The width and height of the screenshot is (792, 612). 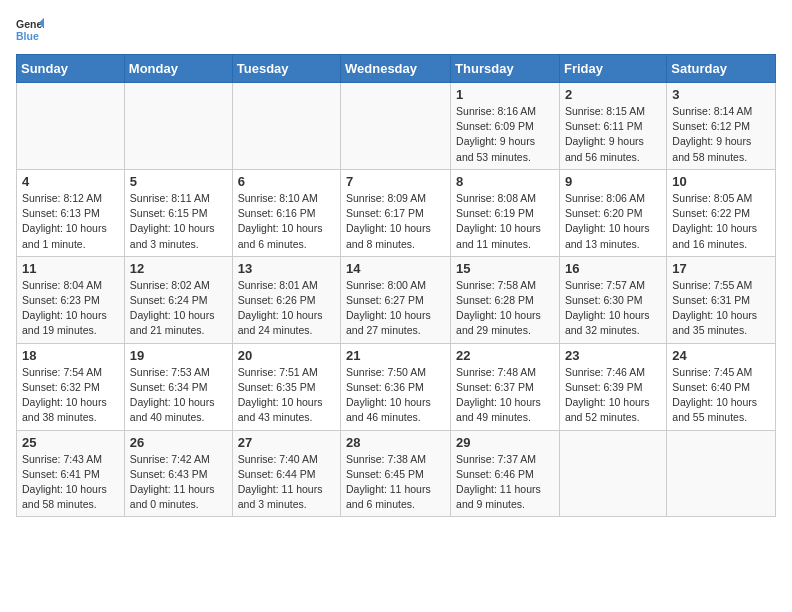 What do you see at coordinates (178, 386) in the screenshot?
I see `day-cell: 19Sunrise: 7:53 AM Sunset: 6:34 PM Dayli…` at bounding box center [178, 386].